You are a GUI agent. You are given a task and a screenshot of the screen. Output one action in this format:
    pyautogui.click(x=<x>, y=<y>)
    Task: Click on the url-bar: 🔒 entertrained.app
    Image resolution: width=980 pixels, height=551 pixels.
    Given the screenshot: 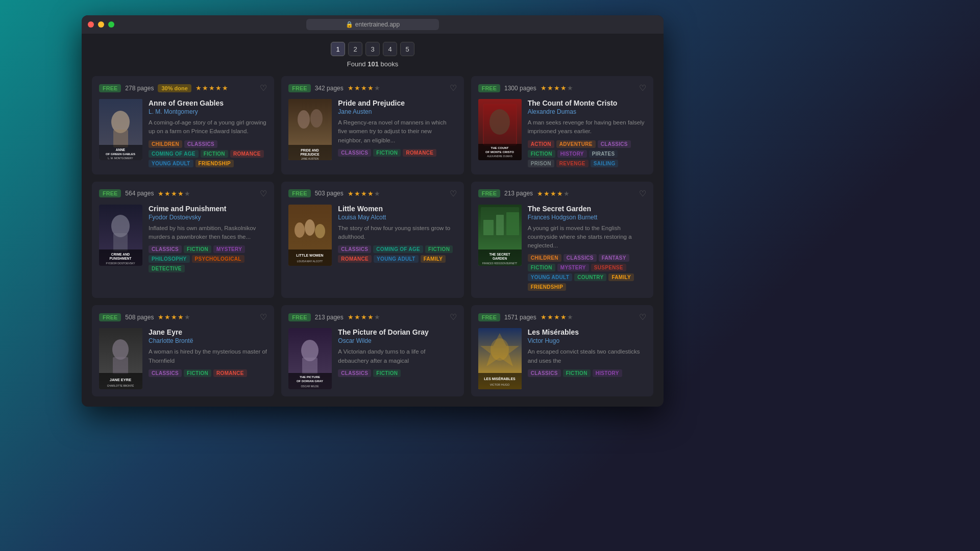 What is the action you would take?
    pyautogui.click(x=373, y=24)
    